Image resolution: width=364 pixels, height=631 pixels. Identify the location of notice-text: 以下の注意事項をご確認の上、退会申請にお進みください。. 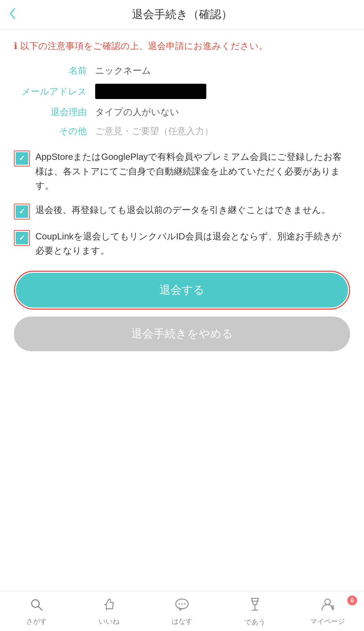
(144, 46).